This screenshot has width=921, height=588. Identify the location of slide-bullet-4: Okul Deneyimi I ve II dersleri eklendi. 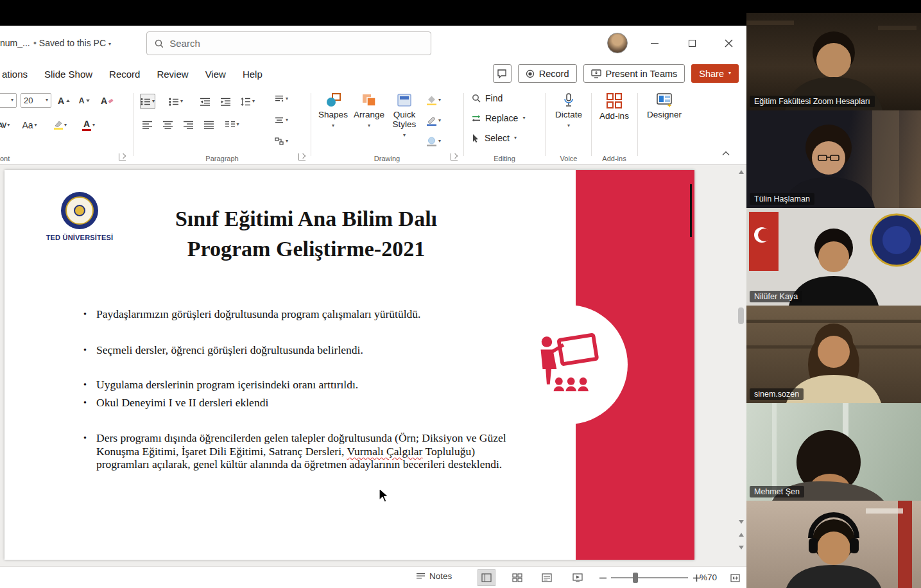
(297, 403).